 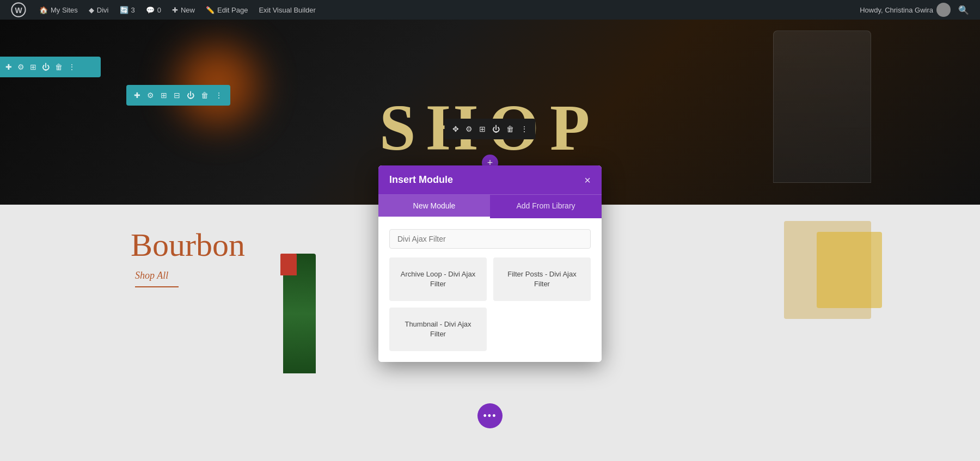 I want to click on comments-icon: 💬, so click(x=150, y=10).